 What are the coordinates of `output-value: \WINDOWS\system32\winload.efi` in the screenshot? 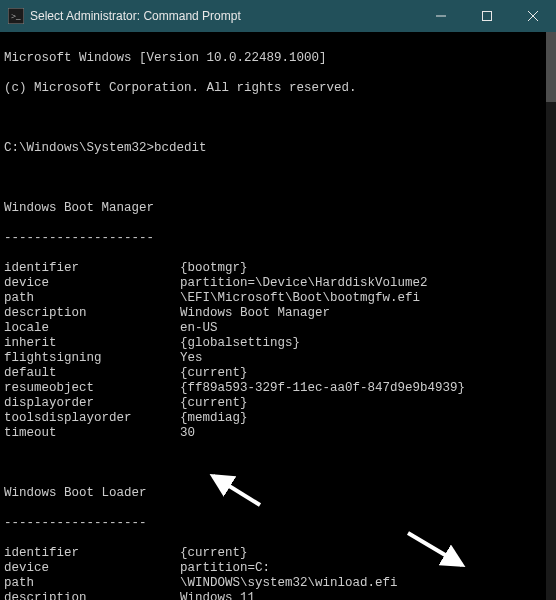 It's located at (289, 584).